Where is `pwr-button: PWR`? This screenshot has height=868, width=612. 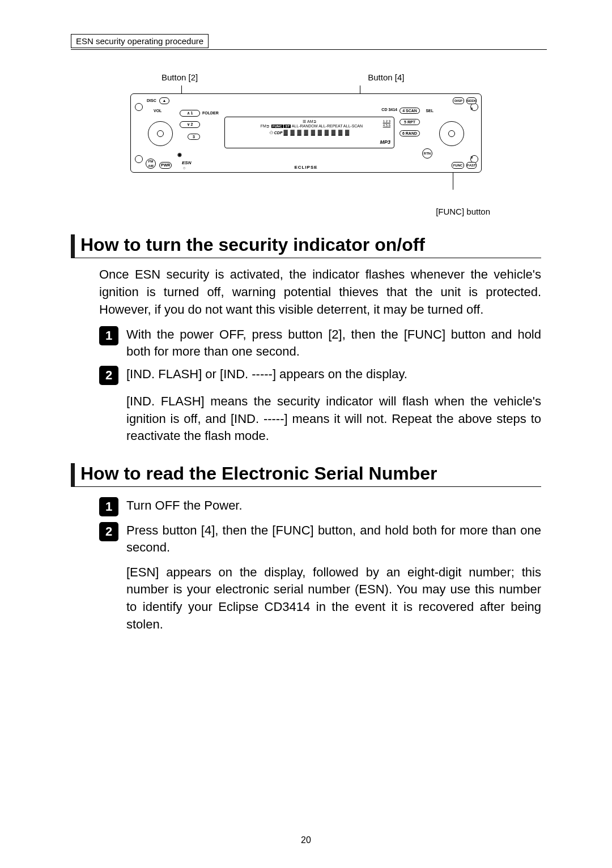 pwr-button: PWR is located at coordinates (165, 165).